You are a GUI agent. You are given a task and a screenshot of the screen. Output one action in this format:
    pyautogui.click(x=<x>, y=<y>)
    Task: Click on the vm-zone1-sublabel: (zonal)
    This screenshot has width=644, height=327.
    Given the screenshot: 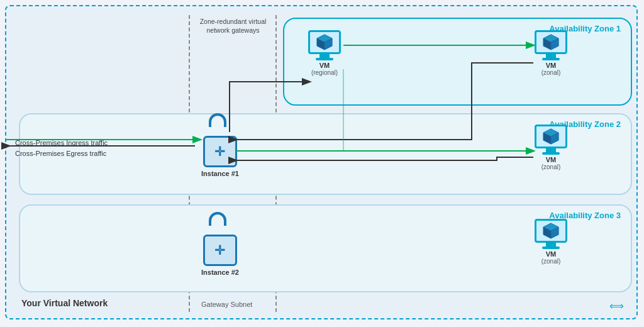 What is the action you would take?
    pyautogui.click(x=551, y=73)
    